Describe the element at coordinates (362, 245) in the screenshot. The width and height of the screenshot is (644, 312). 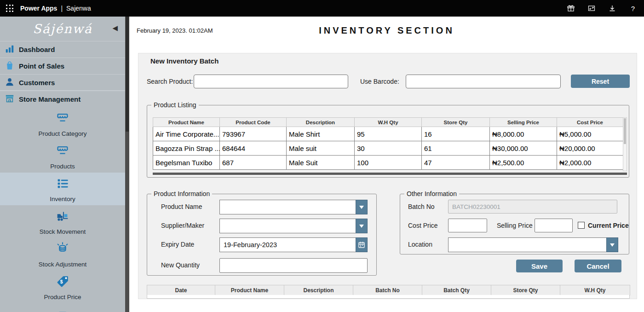
I see `calendar-icon` at that location.